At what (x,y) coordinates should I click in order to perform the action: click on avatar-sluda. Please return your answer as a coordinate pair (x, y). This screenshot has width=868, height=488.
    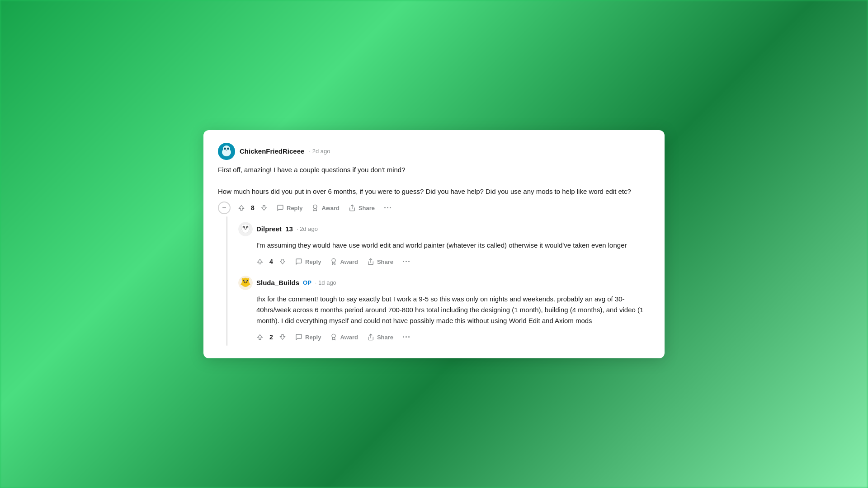
    Looking at the image, I should click on (245, 283).